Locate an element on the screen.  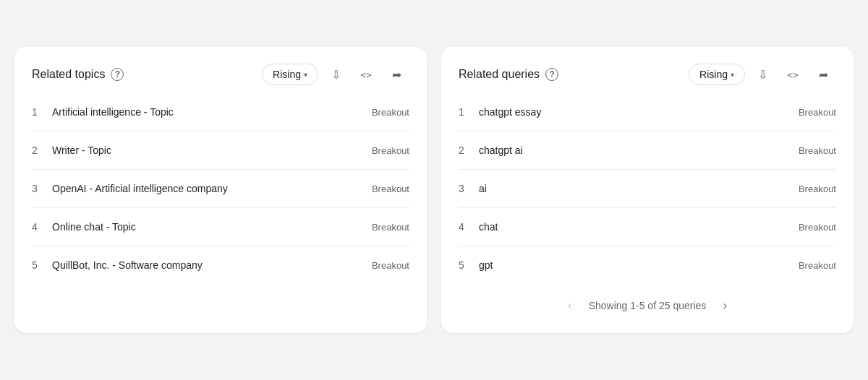
related-queries-title: Related queries is located at coordinates (499, 74).